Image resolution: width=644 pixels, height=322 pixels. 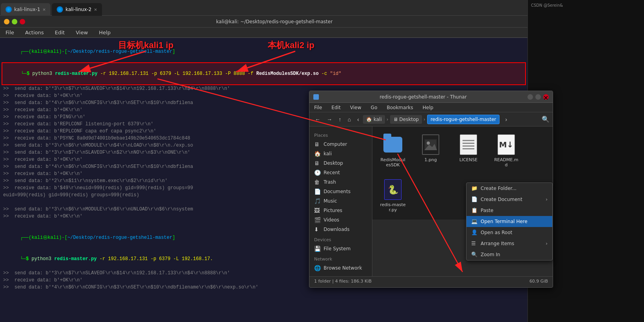 I want to click on file-name-1png: 1.png, so click(x=431, y=160).